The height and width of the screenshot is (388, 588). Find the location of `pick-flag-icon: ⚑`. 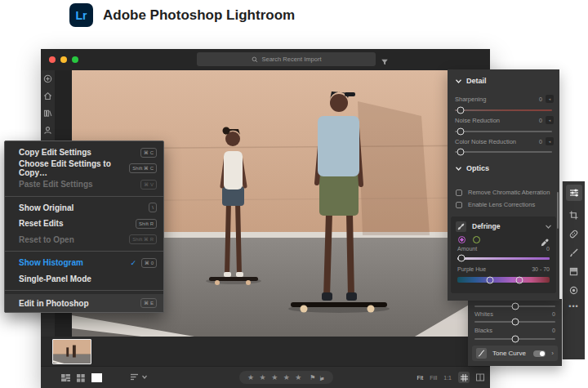

pick-flag-icon: ⚑ is located at coordinates (312, 377).